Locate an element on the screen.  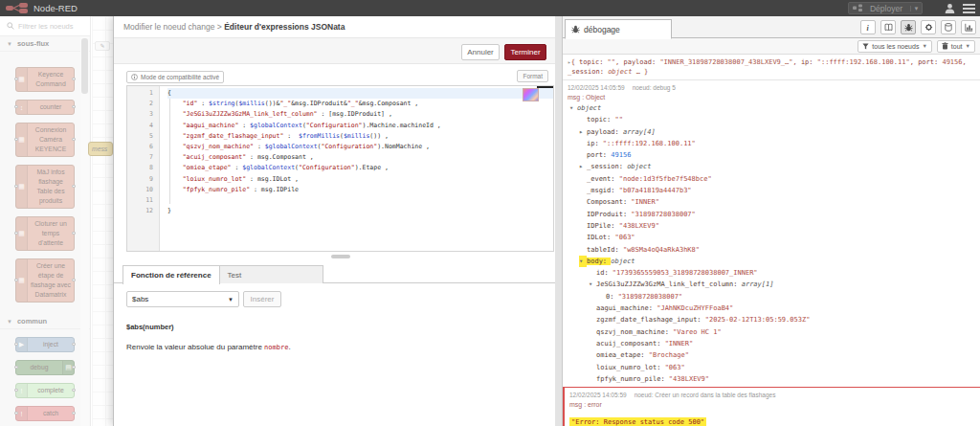
app-title: Node-RED is located at coordinates (56, 8).